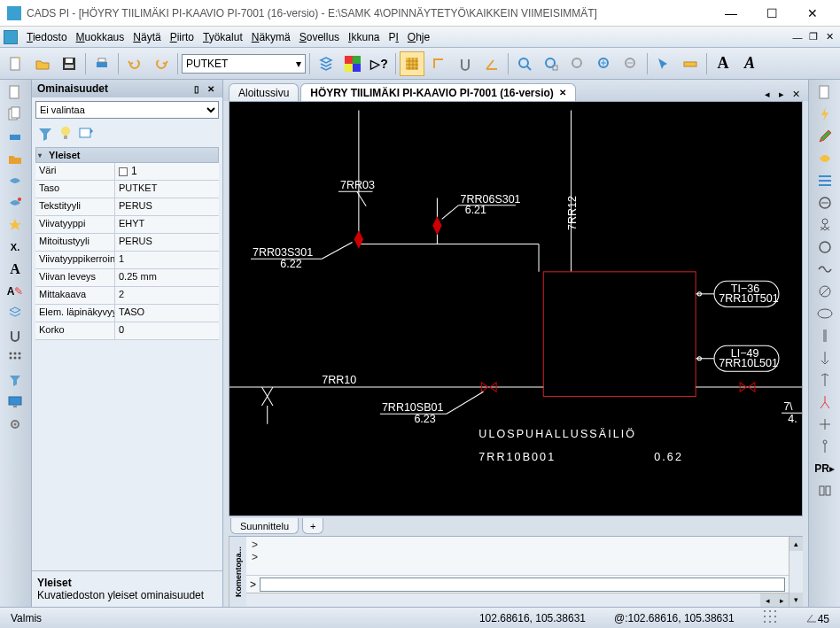 This screenshot has width=840, height=628. I want to click on selection-combo: Ei valintaa, so click(128, 110).